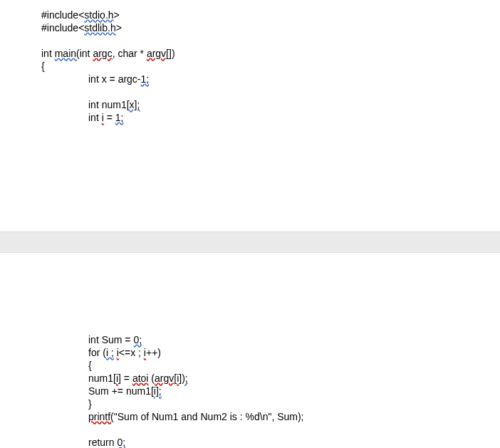 The image size is (500, 448). What do you see at coordinates (103, 442) in the screenshot?
I see `code-text: return` at bounding box center [103, 442].